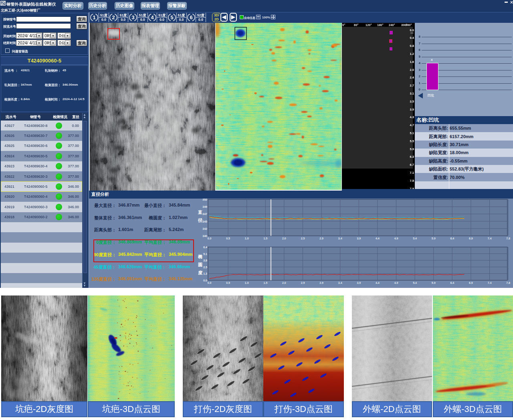  I want to click on svg-text: 6, so click(191, 18).